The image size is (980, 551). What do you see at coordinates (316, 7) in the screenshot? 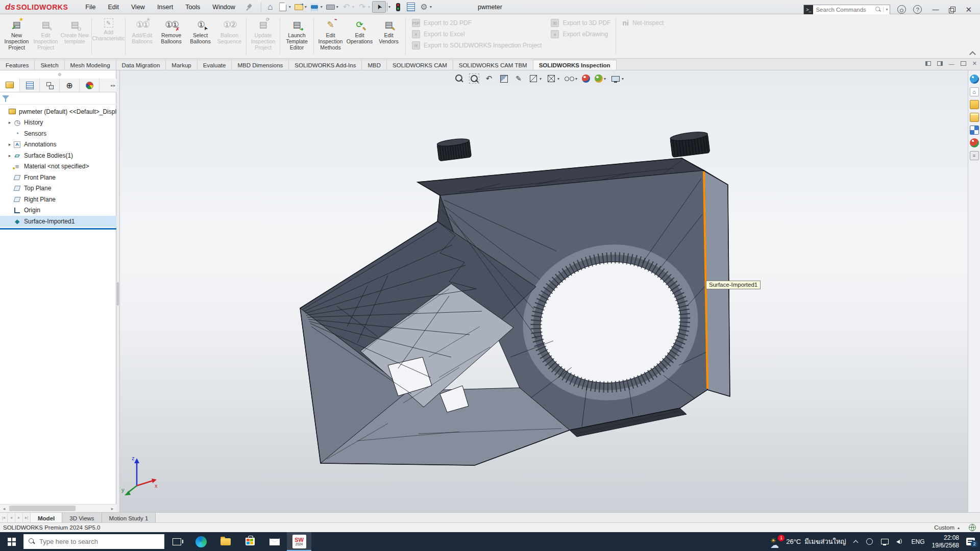
I see `save-button: ▾` at bounding box center [316, 7].